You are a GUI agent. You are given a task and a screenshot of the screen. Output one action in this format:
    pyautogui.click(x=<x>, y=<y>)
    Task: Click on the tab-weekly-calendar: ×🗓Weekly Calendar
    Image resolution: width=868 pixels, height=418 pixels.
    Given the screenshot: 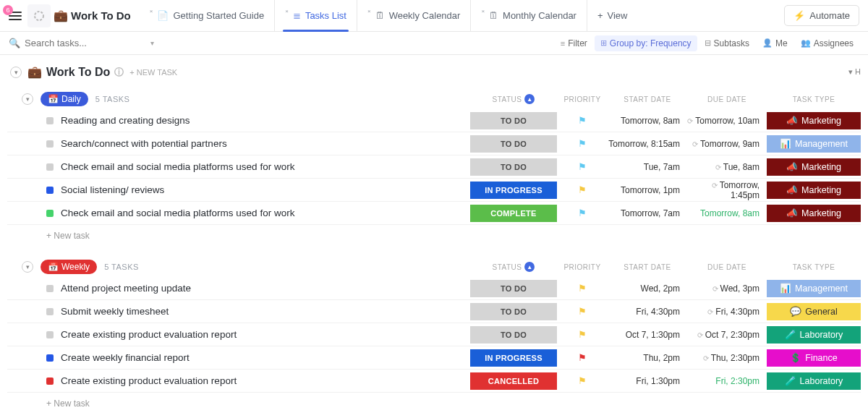 What is the action you would take?
    pyautogui.click(x=414, y=16)
    